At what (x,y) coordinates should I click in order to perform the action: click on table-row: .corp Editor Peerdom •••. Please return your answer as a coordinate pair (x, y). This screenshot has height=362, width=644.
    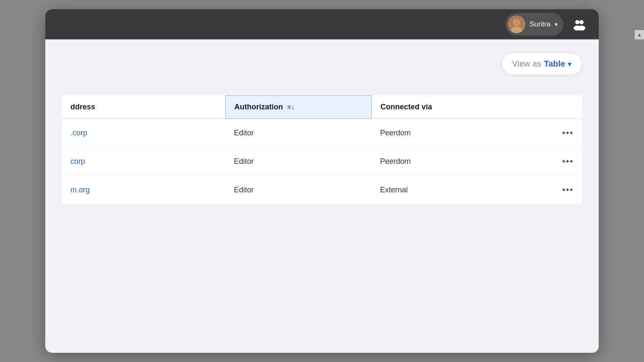
    Looking at the image, I should click on (322, 133).